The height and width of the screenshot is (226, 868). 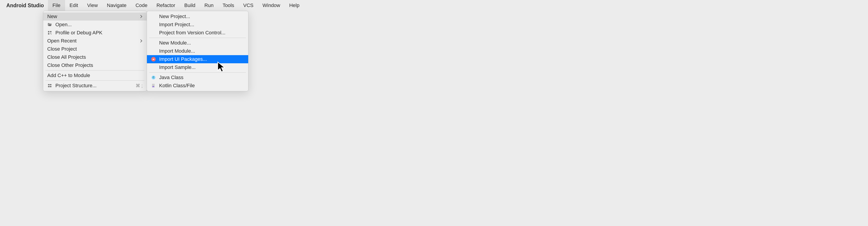 What do you see at coordinates (139, 86) in the screenshot?
I see `shortcut: ⌘ ;` at bounding box center [139, 86].